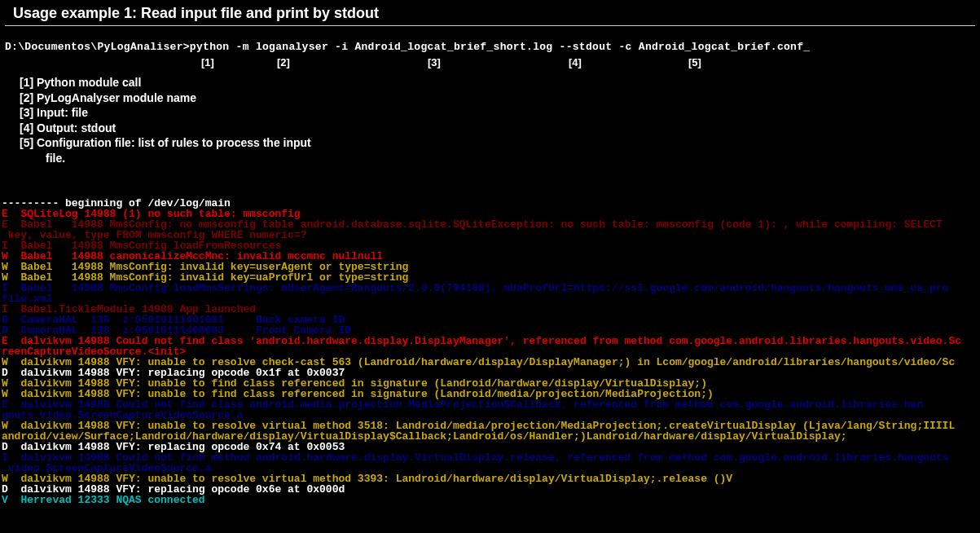 The width and height of the screenshot is (980, 533). I want to click on legend-item-3: [3] Input: file, so click(500, 113).